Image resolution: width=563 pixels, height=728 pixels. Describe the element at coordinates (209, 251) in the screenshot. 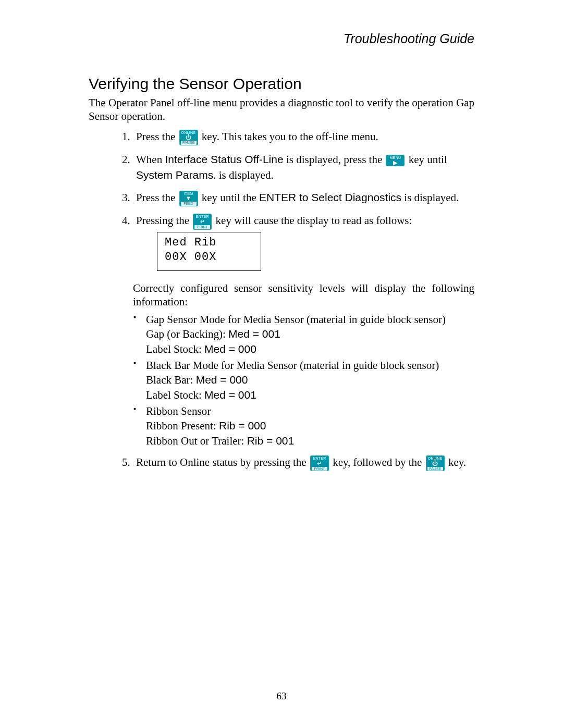

I see `lcd-display-sample: Med Rib 00X 00X` at that location.